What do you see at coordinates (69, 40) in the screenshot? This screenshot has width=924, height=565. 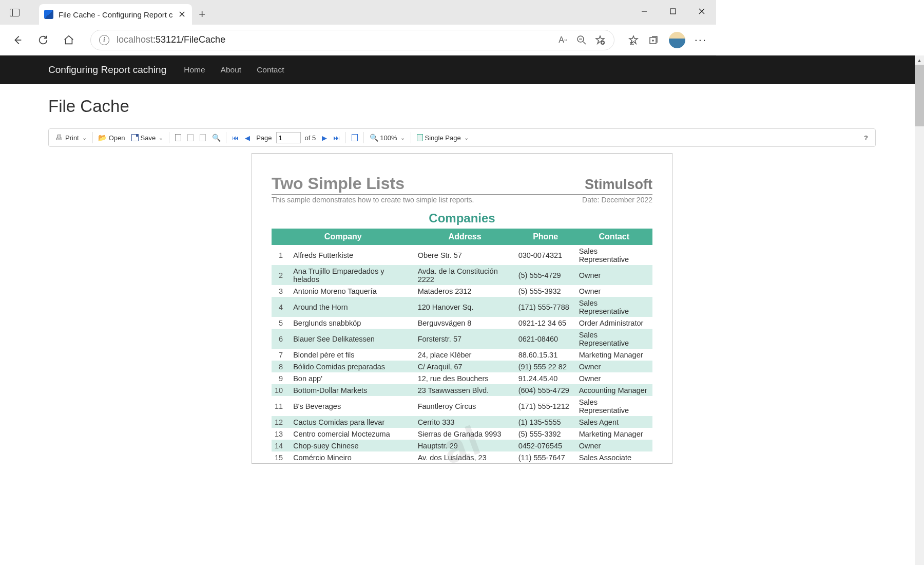 I see `home-button` at bounding box center [69, 40].